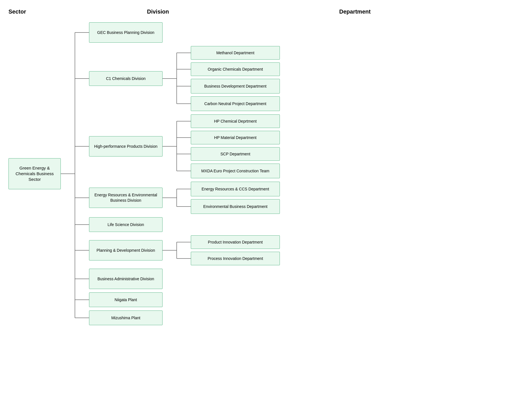 This screenshot has width=532, height=404. I want to click on department-box: Business Development Department, so click(235, 86).